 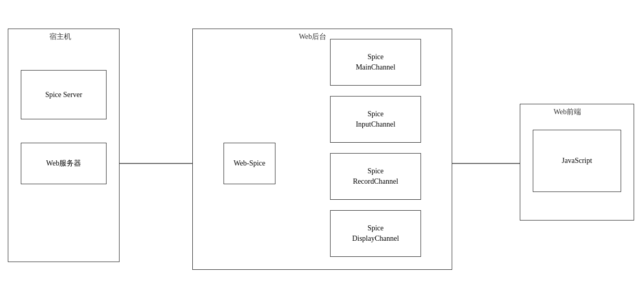 I want to click on spice-main-channel-label: SpiceMainChannel, so click(x=375, y=62).